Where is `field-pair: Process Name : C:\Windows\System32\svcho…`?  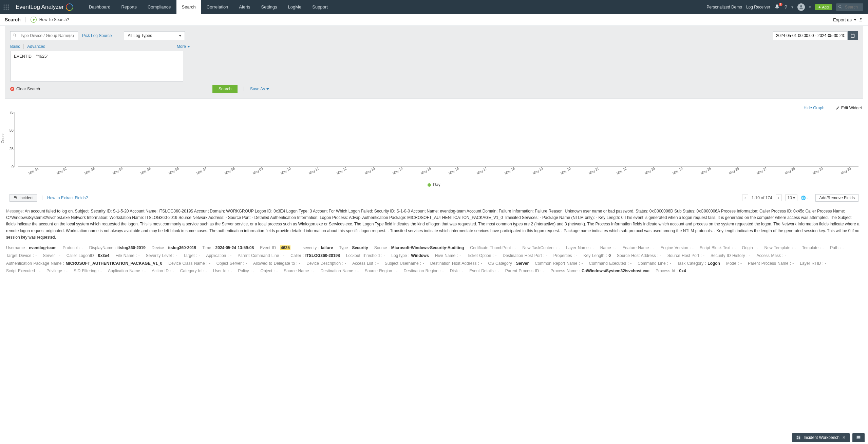 field-pair: Process Name : C:\Windows\System32\svcho… is located at coordinates (600, 271).